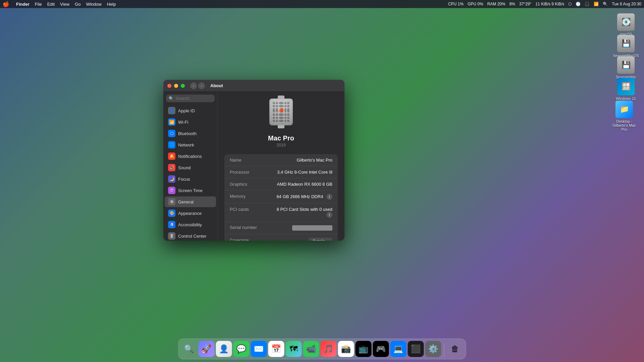 This screenshot has height=362, width=644. What do you see at coordinates (605, 4) in the screenshot?
I see `search-menubar-icon: 🔍` at bounding box center [605, 4].